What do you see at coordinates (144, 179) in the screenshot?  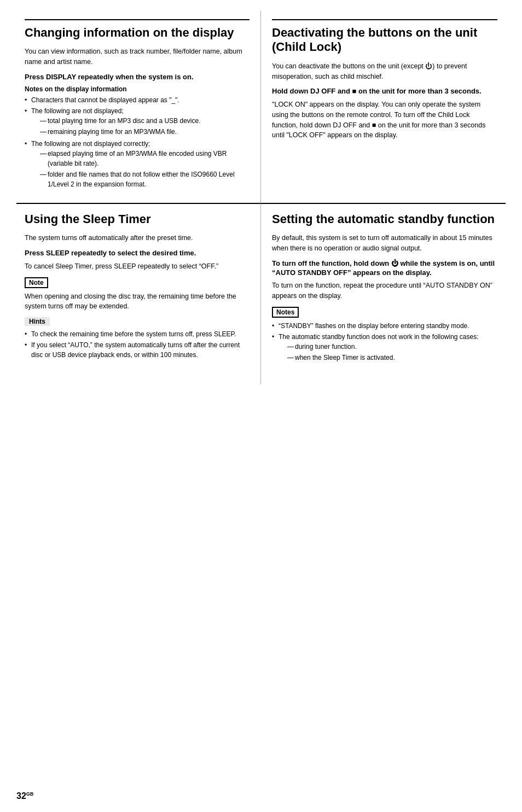 I see `list-item: folder and file names that do not follow…` at bounding box center [144, 179].